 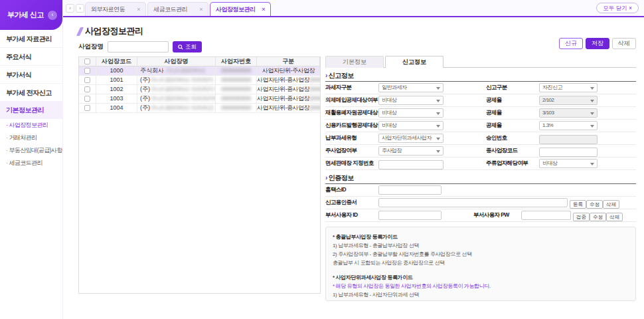 I want to click on select-all-checkbox, so click(x=88, y=61).